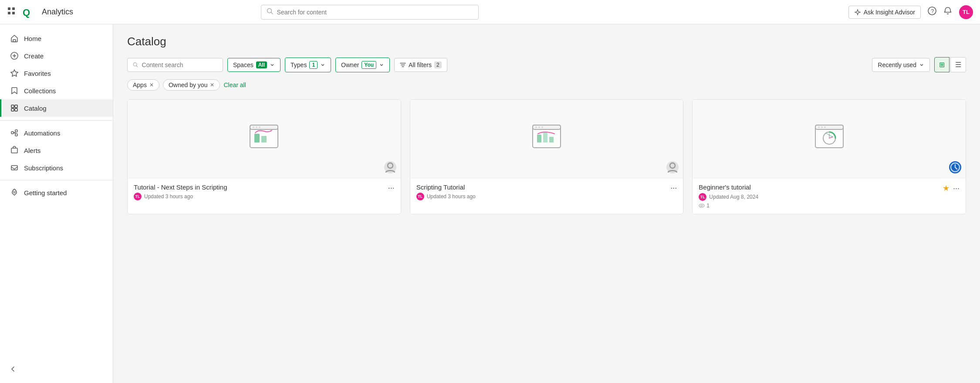  What do you see at coordinates (885, 12) in the screenshot?
I see `insight-advisor-button: Ask Insight Advisor` at bounding box center [885, 12].